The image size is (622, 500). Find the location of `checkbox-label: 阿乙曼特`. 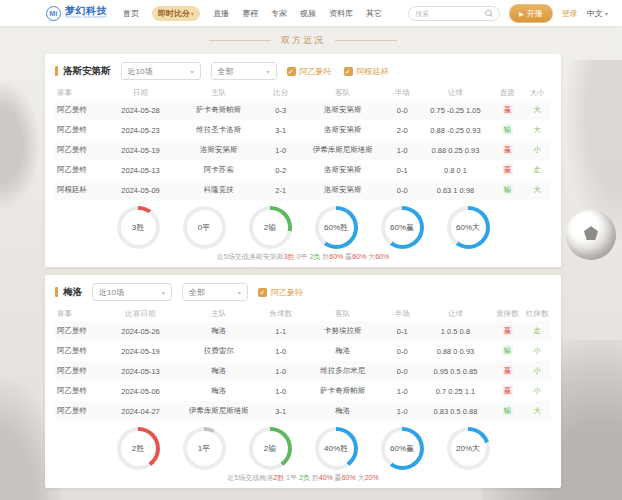

checkbox-label: 阿乙曼特 is located at coordinates (287, 292).